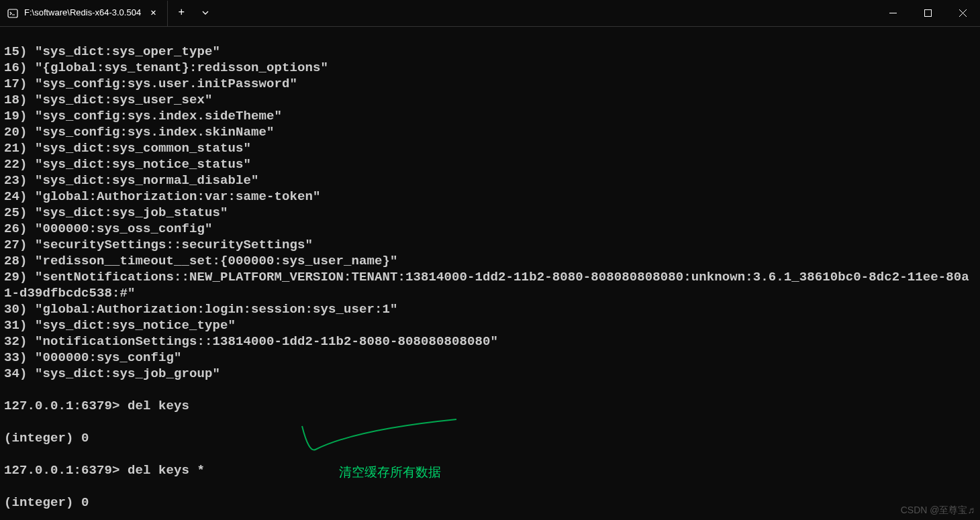 The width and height of the screenshot is (980, 520). What do you see at coordinates (490, 13) in the screenshot?
I see `titlebar: F:\software\Redis-x64-3.0.504 ✕ +` at bounding box center [490, 13].